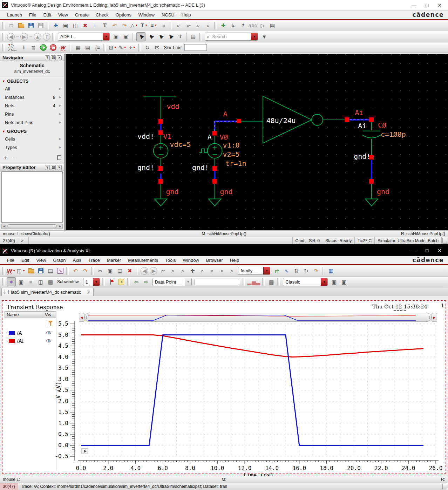 The height and width of the screenshot is (490, 448). Describe the element at coordinates (144, 26) in the screenshot. I see `create-text-button: T▼` at that location.